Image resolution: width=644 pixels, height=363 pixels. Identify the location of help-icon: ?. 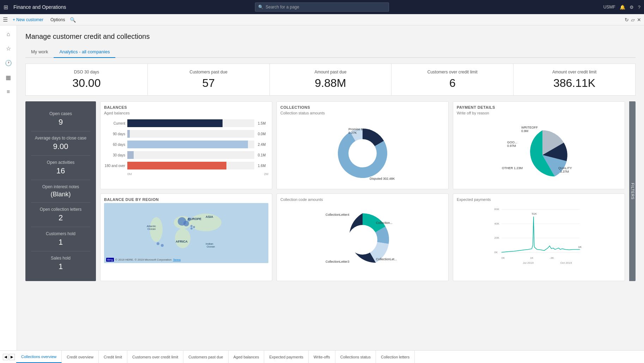
(639, 7).